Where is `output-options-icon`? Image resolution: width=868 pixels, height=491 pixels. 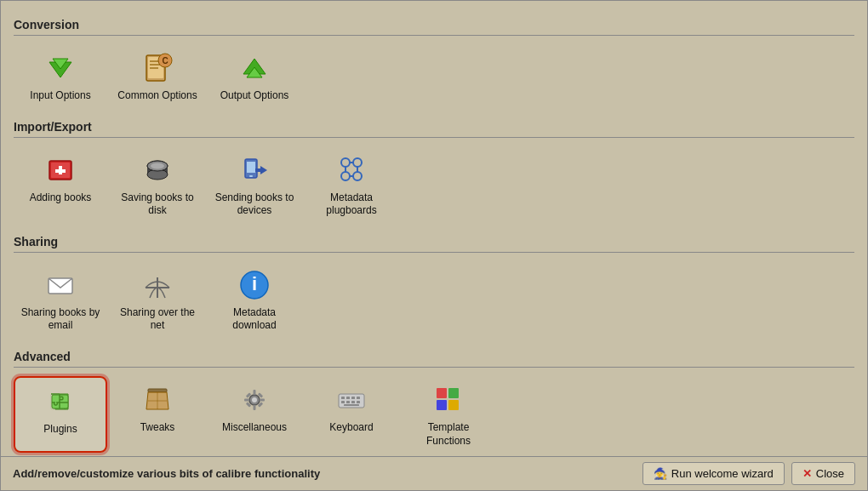 output-options-icon is located at coordinates (254, 68).